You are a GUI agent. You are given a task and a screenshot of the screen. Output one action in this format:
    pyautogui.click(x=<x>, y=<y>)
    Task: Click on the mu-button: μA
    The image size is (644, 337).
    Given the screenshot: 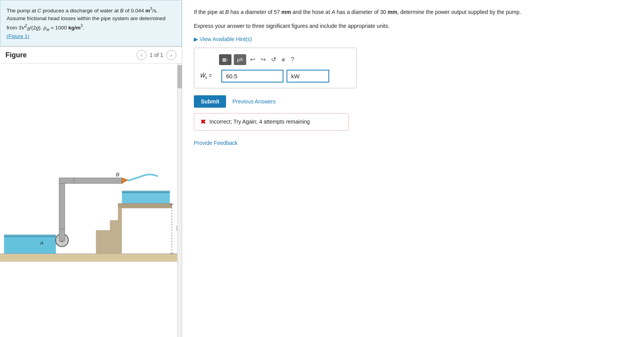 What is the action you would take?
    pyautogui.click(x=240, y=60)
    